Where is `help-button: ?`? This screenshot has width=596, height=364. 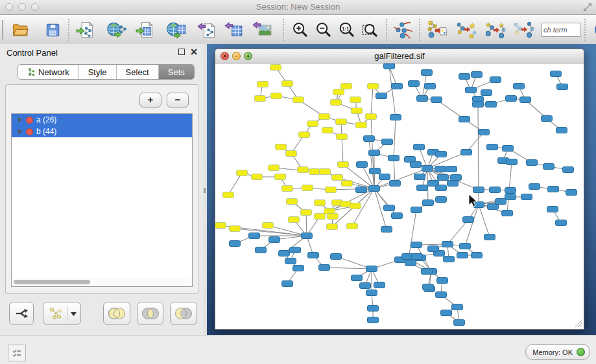
help-button: ? is located at coordinates (593, 30).